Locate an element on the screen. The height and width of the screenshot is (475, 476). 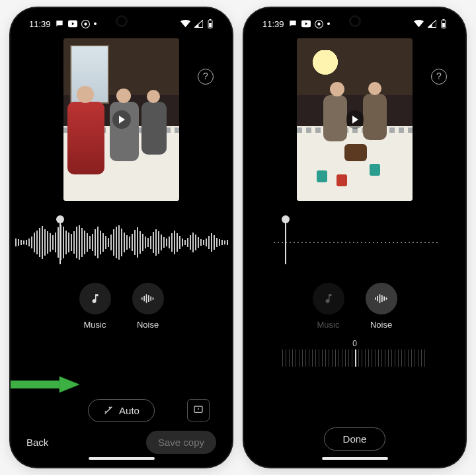
noise-slider: 0 is located at coordinates (355, 353).